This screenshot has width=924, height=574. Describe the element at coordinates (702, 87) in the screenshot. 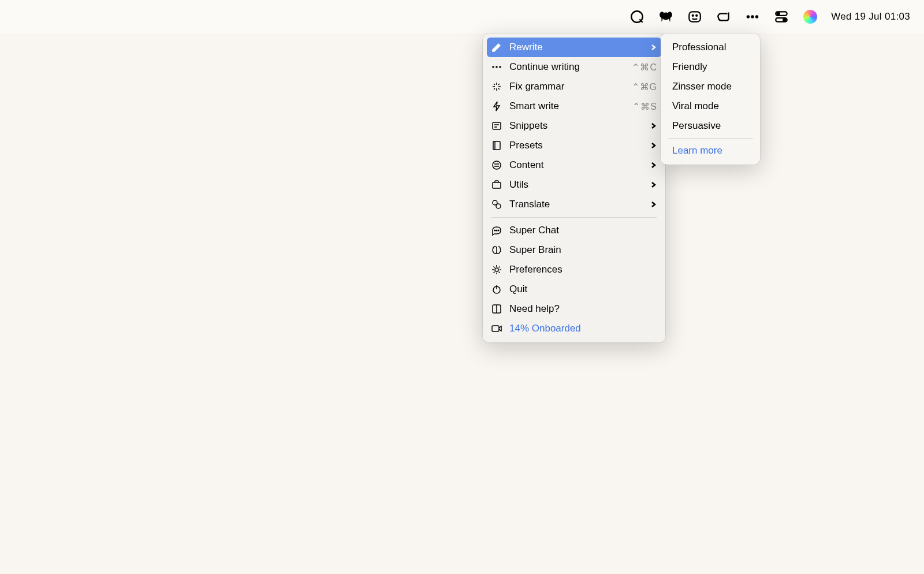

I see `submenu-item-label: Zinsser mode` at that location.